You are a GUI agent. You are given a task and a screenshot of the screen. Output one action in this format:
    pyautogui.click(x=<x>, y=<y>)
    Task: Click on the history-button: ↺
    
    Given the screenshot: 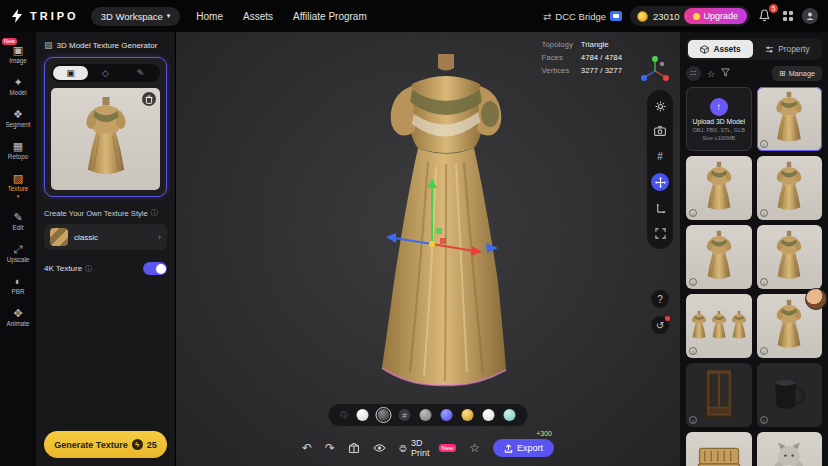 What is the action you would take?
    pyautogui.click(x=660, y=325)
    